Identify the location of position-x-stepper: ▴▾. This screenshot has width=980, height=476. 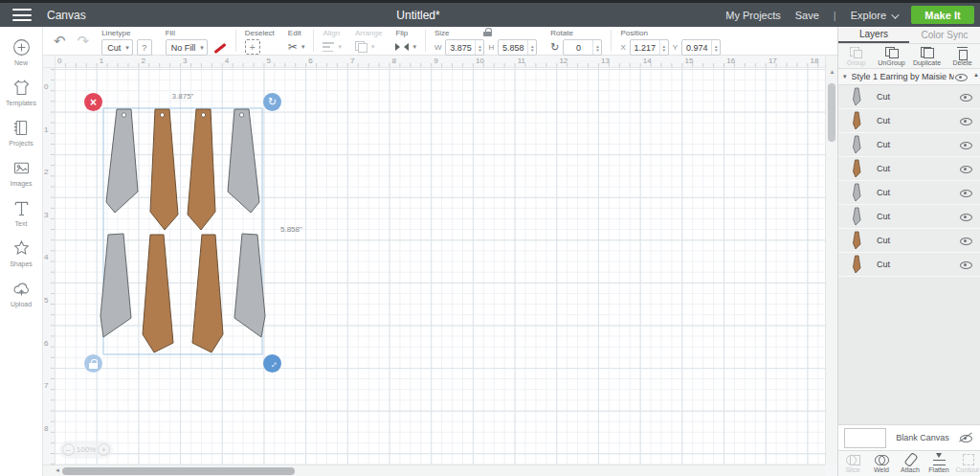
(664, 48).